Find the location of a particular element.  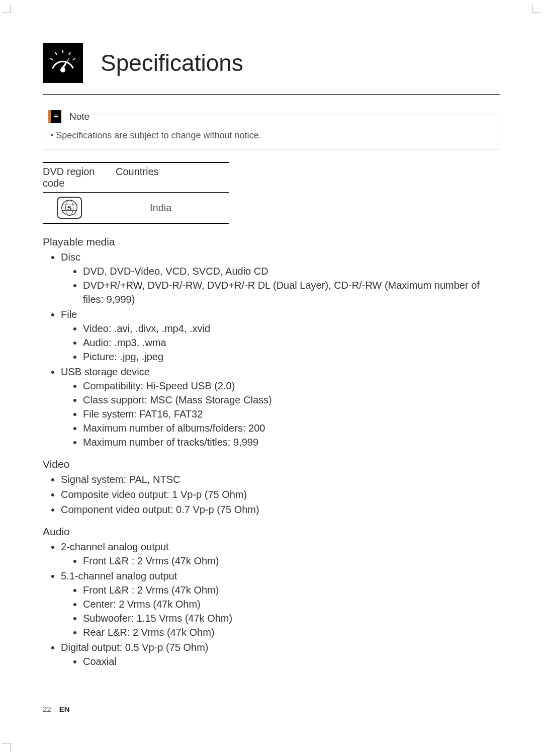

digital-label: Digital output: 0.5 Vp-p (75 Ohm) is located at coordinates (135, 647).